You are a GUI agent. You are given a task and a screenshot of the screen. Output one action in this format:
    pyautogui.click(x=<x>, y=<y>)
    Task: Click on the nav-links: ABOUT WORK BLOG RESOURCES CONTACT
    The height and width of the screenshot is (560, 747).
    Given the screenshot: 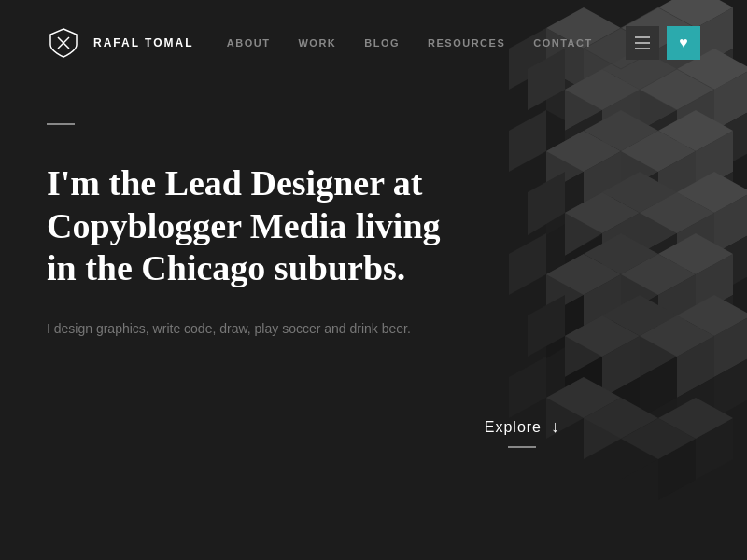 What is the action you would take?
    pyautogui.click(x=410, y=43)
    